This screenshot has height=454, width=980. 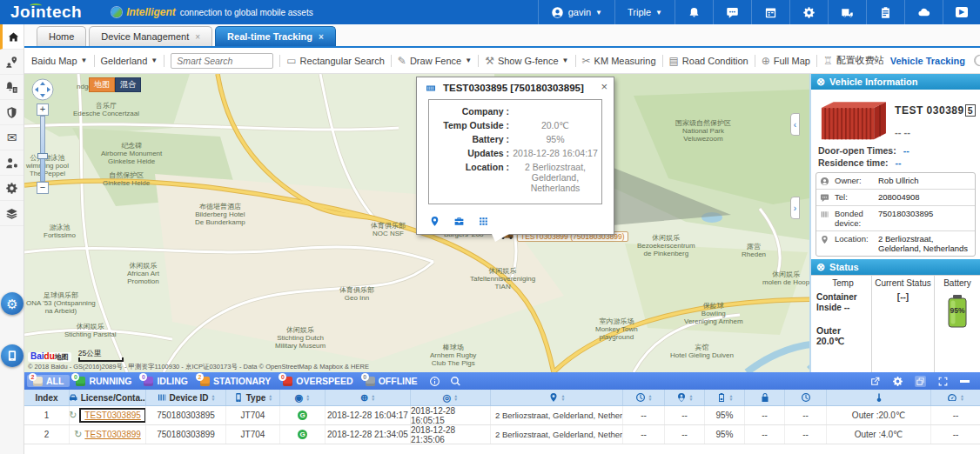 I want to click on license-link: TEST0303899, so click(x=113, y=435).